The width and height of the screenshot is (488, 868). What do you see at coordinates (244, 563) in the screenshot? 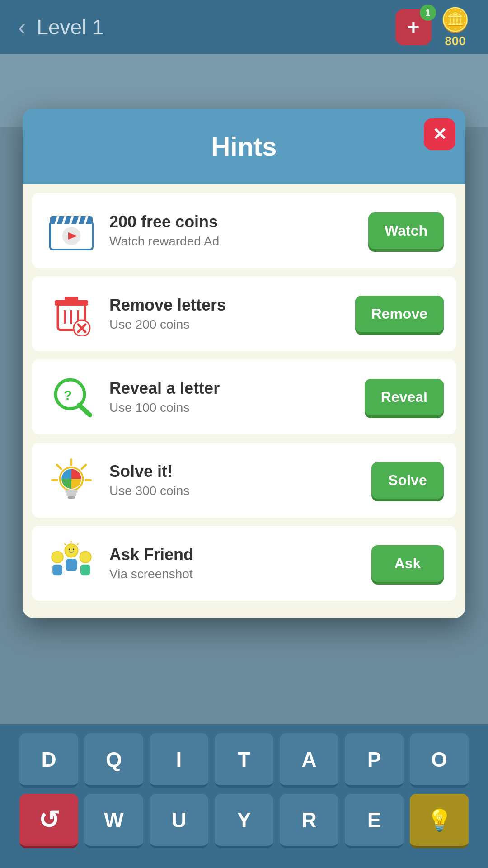
I see `hint-row-ask: Ask Friend Via screenshot Ask` at bounding box center [244, 563].